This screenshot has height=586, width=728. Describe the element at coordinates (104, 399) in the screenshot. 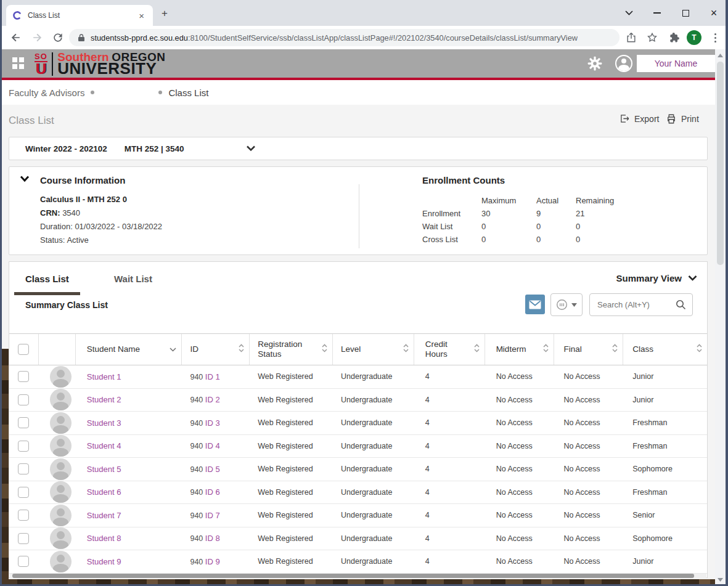

I see `student-name-link: Student 2` at that location.